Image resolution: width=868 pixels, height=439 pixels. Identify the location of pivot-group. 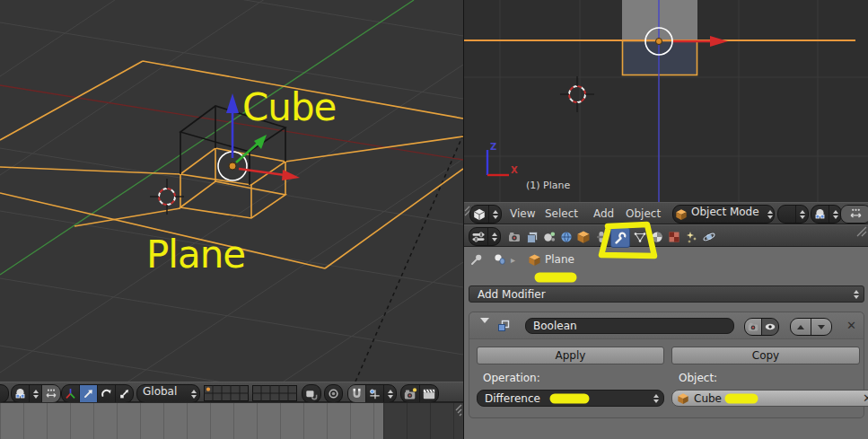
(36, 393).